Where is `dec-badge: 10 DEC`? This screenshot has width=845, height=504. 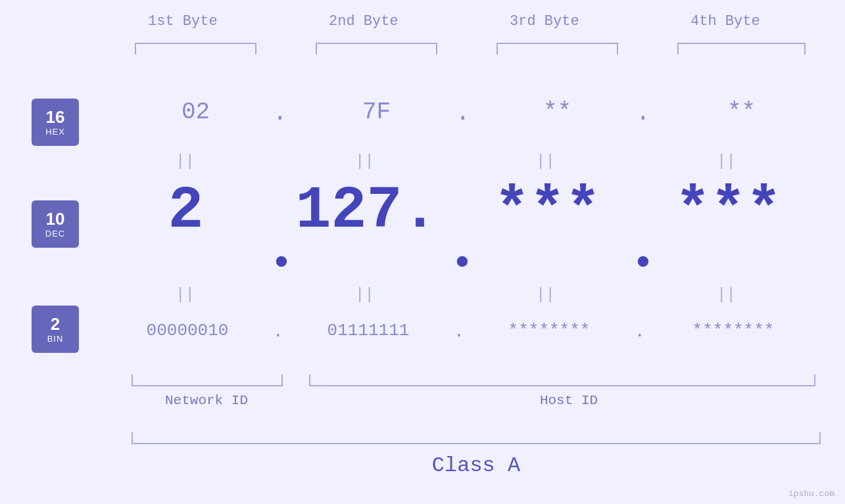
dec-badge: 10 DEC is located at coordinates (55, 224).